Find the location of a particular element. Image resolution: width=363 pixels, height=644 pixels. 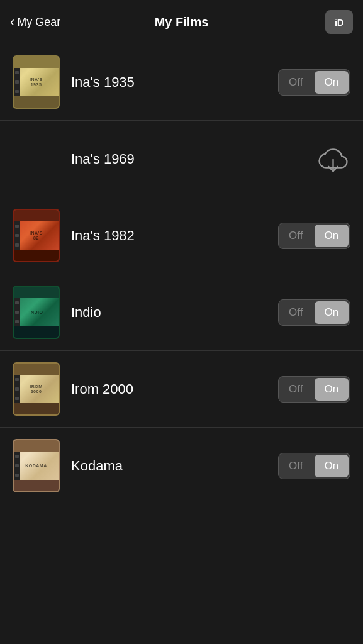

download-cloud-icon is located at coordinates (333, 158).